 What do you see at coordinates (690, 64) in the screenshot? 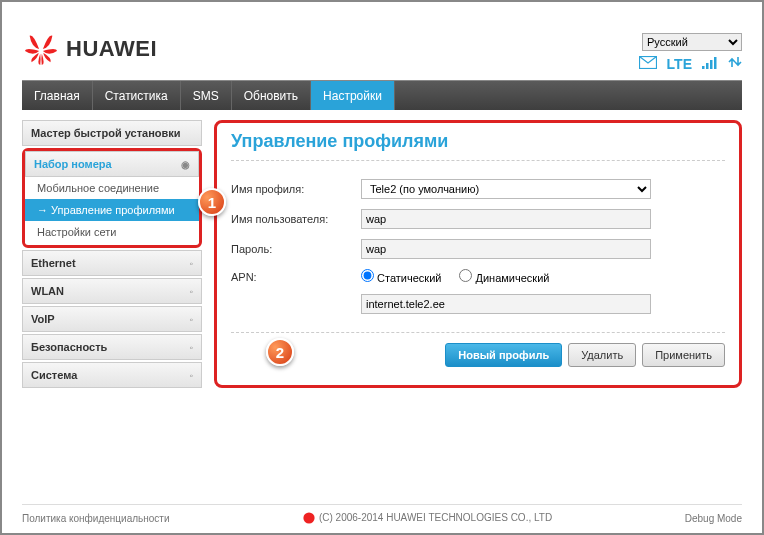
I see `status-icons: LTE` at bounding box center [690, 64].